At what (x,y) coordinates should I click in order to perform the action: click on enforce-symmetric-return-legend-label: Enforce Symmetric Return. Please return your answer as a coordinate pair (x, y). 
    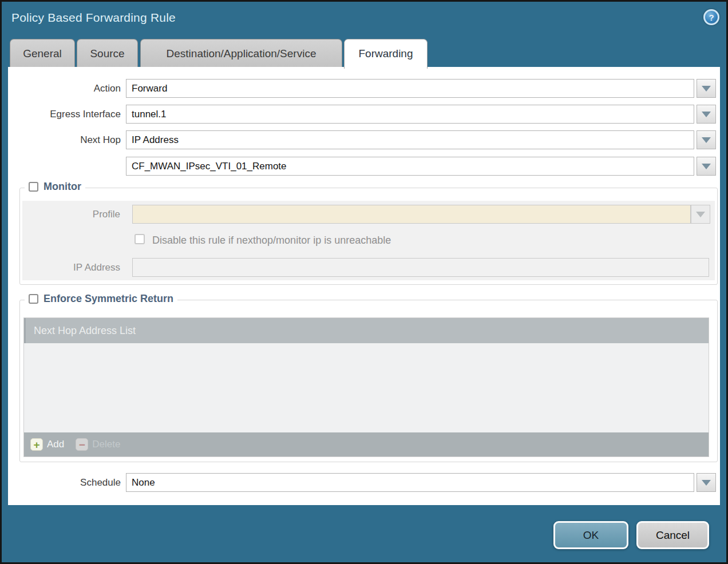
    Looking at the image, I should click on (109, 299).